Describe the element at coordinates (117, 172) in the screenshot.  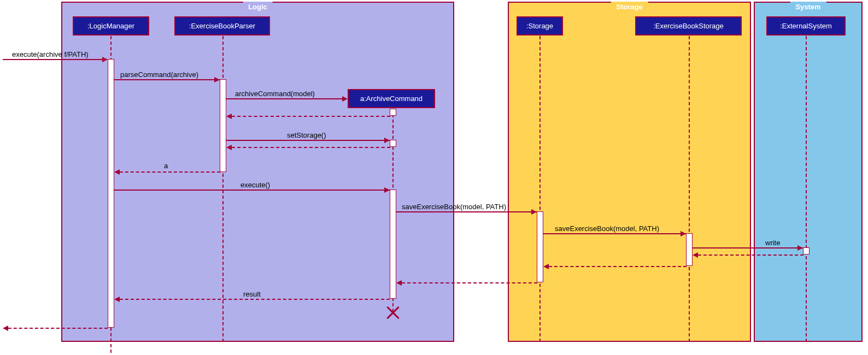
I see `arrow-head-r5` at that location.